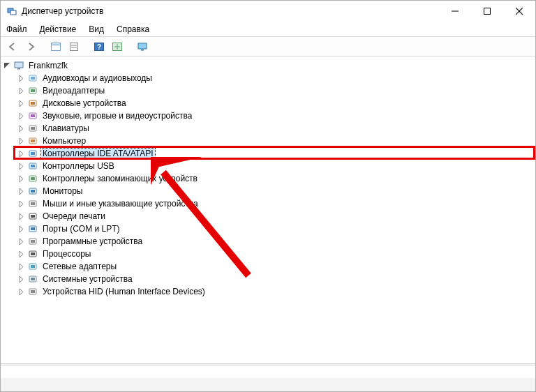  What do you see at coordinates (276, 266) in the screenshot?
I see `tree-item: Сетевые адаптеры` at bounding box center [276, 266].